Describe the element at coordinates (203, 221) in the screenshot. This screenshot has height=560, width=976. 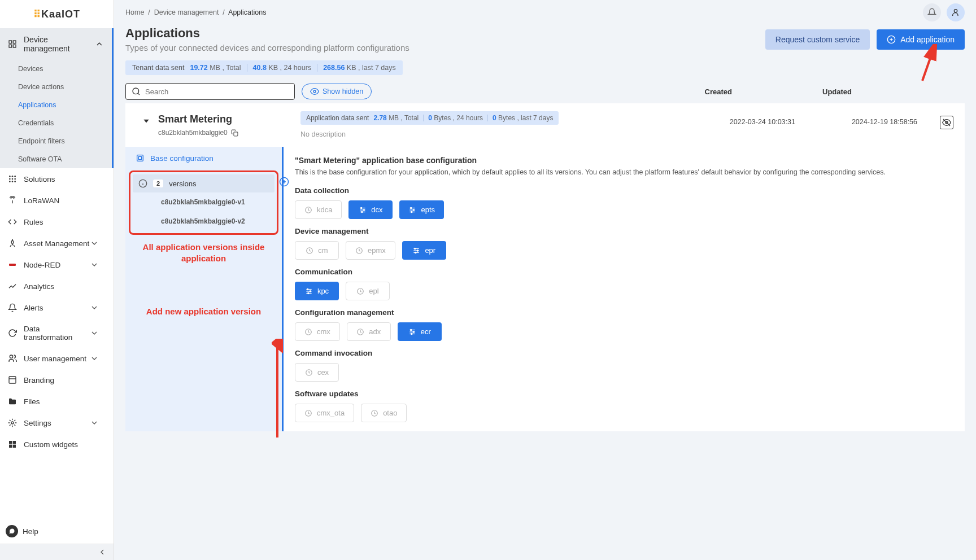
I see `version-item: c8u2bklah5mkbalggie0-v2` at that location.